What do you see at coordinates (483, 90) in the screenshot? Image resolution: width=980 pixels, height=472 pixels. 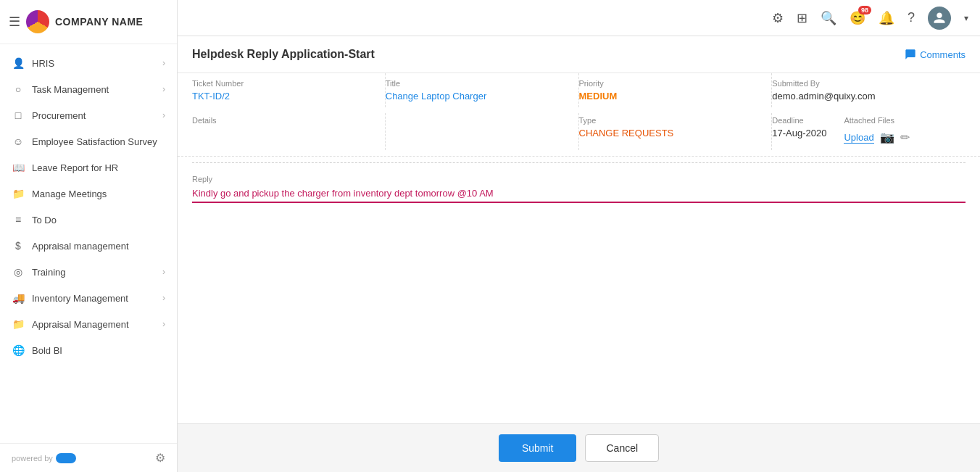 I see `title-cell: Title Change Laptop Charger` at bounding box center [483, 90].